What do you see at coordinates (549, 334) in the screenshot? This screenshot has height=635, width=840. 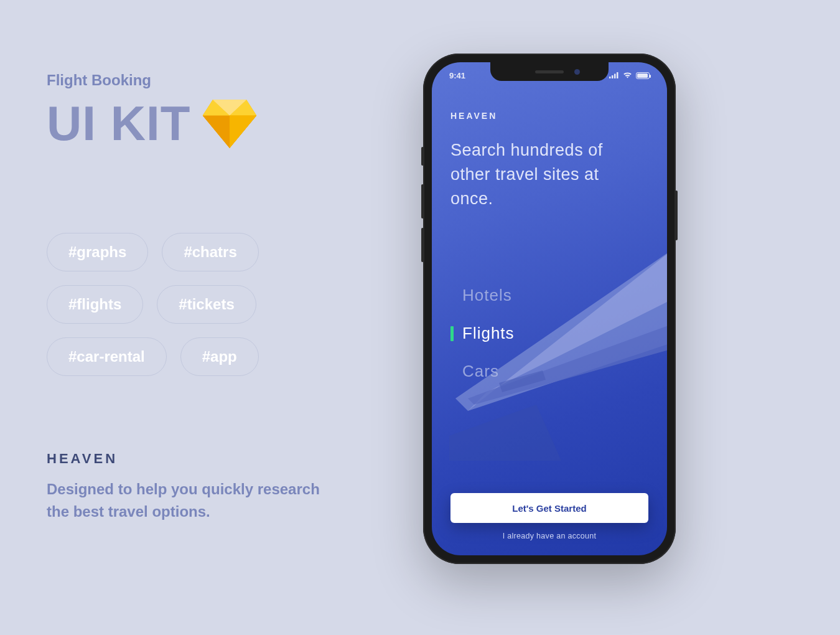 I see `category-list: Hotels Flights Cars` at bounding box center [549, 334].